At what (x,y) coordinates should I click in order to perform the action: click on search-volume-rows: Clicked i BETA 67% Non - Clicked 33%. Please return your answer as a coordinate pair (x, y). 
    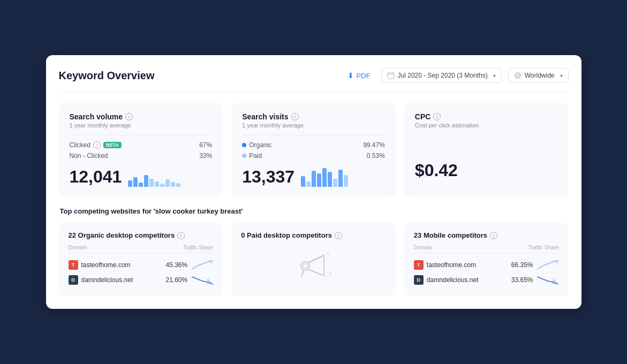
    Looking at the image, I should click on (141, 148).